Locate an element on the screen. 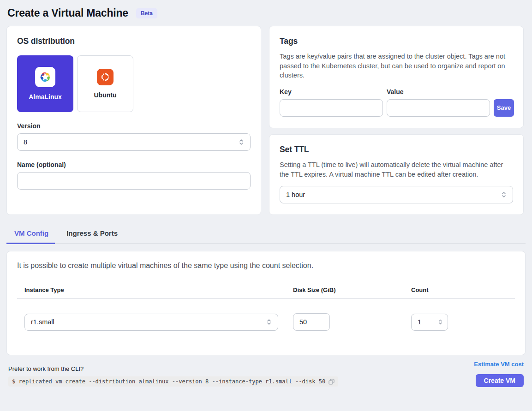  instance-type-value: r1.small is located at coordinates (42, 322).